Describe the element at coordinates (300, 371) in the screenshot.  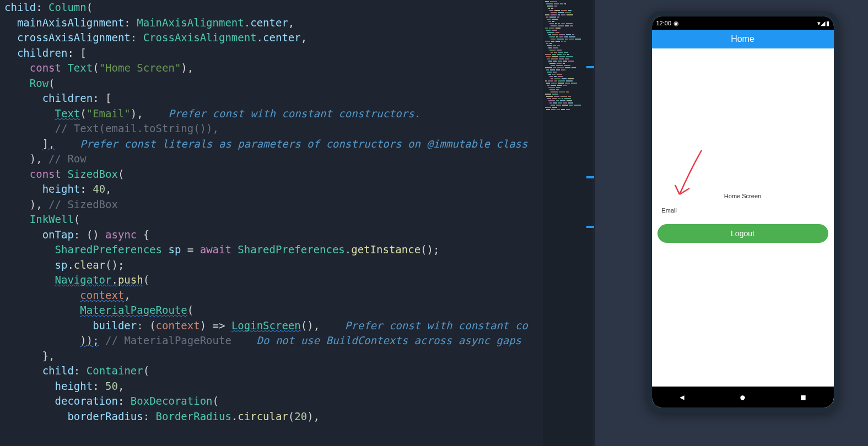
I see `code-line: child: Container(` at that location.